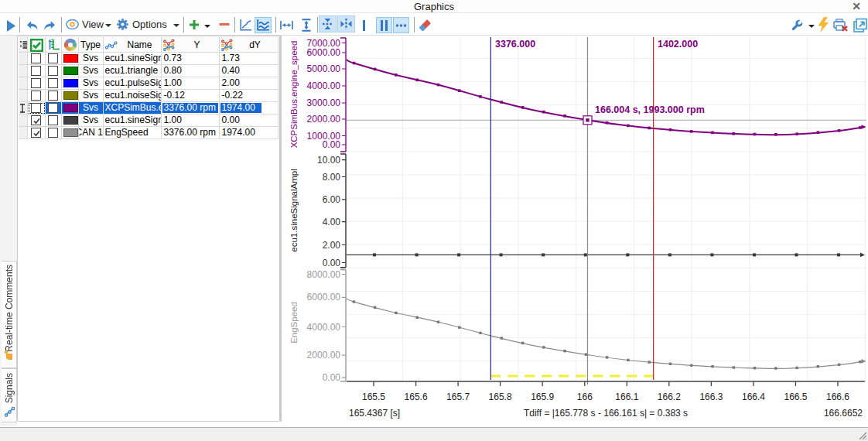  Describe the element at coordinates (332, 245) in the screenshot. I see `svg-text: 2.00` at that location.